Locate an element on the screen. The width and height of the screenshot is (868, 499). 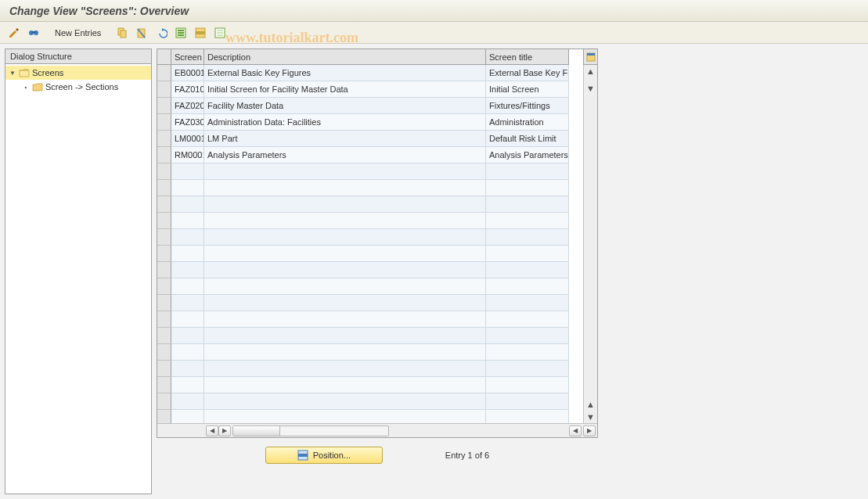
hscroll-right-end-icon: ▶ is located at coordinates (589, 431).